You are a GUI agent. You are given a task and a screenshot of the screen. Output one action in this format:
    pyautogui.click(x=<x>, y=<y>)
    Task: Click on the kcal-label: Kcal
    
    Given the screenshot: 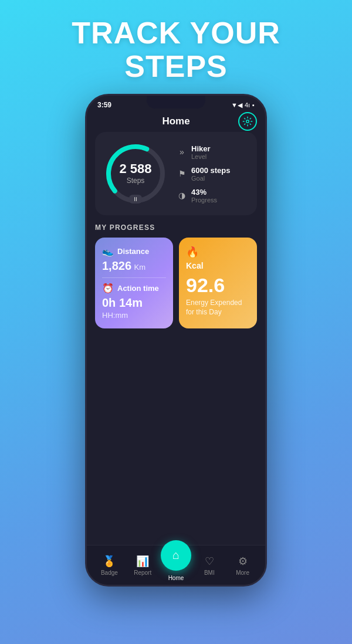 What is the action you would take?
    pyautogui.click(x=195, y=266)
    